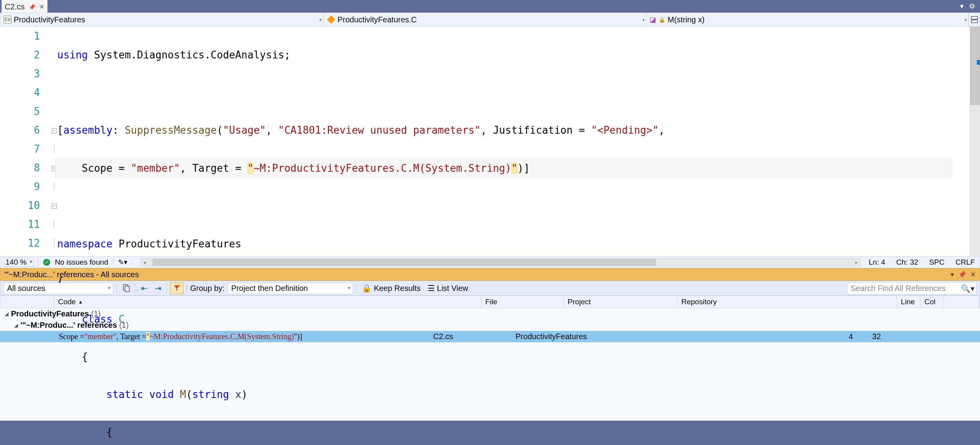 The width and height of the screenshot is (980, 445). I want to click on window-border, so click(490, 444).